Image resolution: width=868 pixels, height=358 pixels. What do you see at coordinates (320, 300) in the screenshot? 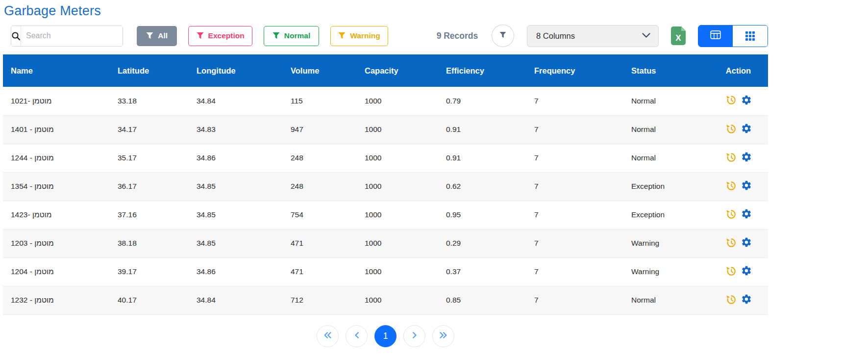
I see `cell-volume: 712` at bounding box center [320, 300].